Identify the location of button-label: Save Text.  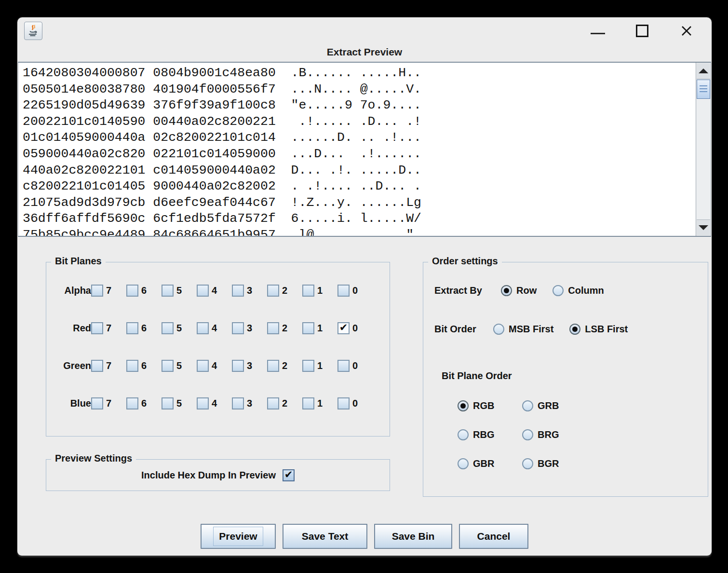
(325, 536).